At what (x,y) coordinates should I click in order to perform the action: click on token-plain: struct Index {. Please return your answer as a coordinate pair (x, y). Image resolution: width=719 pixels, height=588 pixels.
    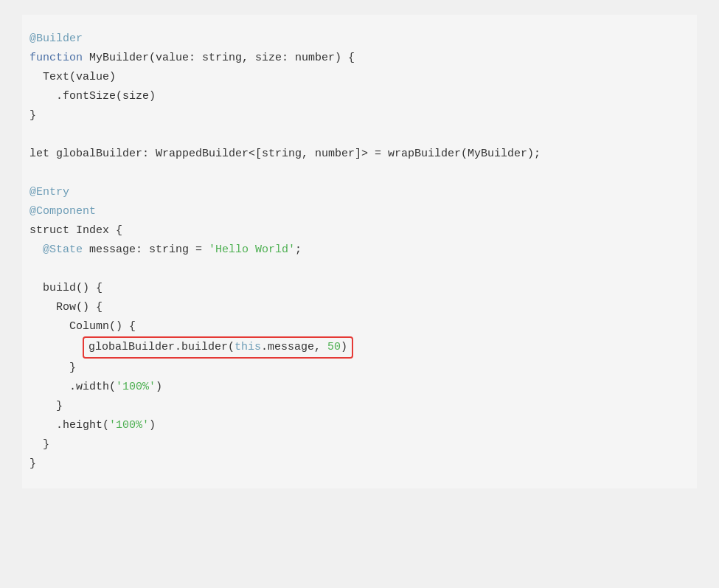
    Looking at the image, I should click on (76, 231).